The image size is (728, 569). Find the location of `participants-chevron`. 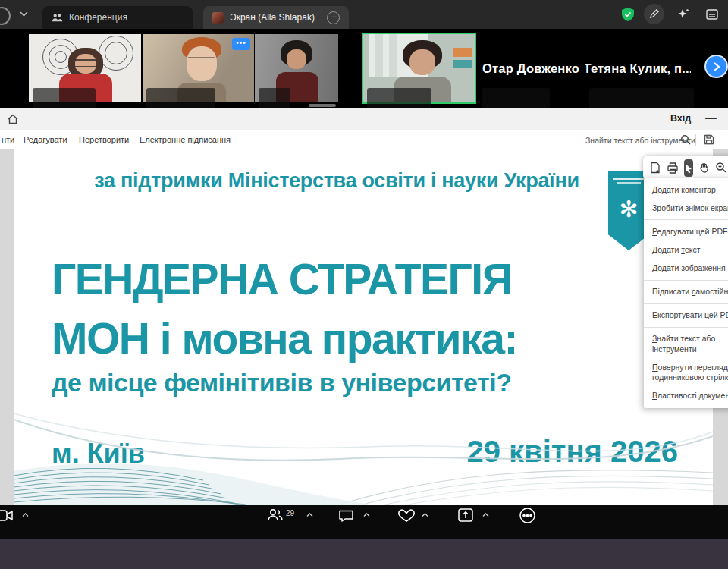

participants-chevron is located at coordinates (309, 515).